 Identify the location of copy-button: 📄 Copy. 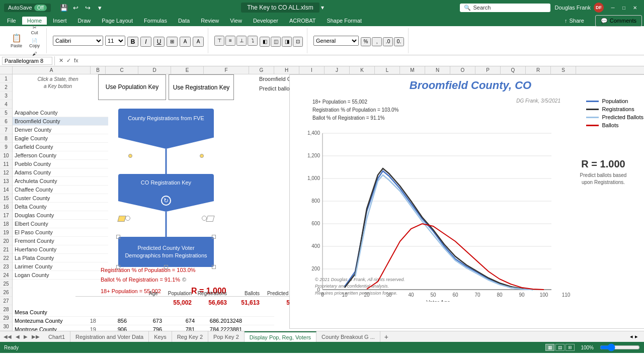
(34, 43).